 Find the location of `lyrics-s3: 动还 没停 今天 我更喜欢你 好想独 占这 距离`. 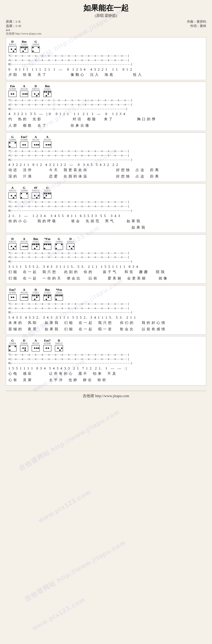

lyrics-s3: 动还 没停 今天 我更喜欢你 好想独 占这 距离 is located at coordinates (106, 170).